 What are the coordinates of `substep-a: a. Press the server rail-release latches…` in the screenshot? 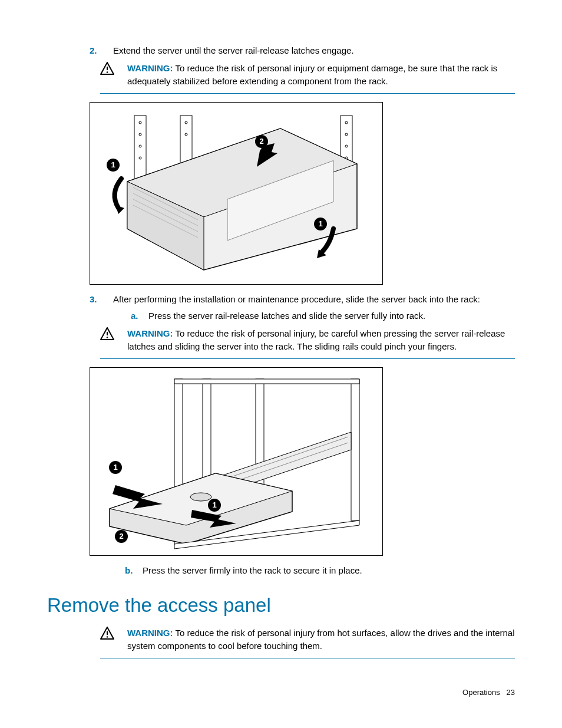 It's located at (323, 316).